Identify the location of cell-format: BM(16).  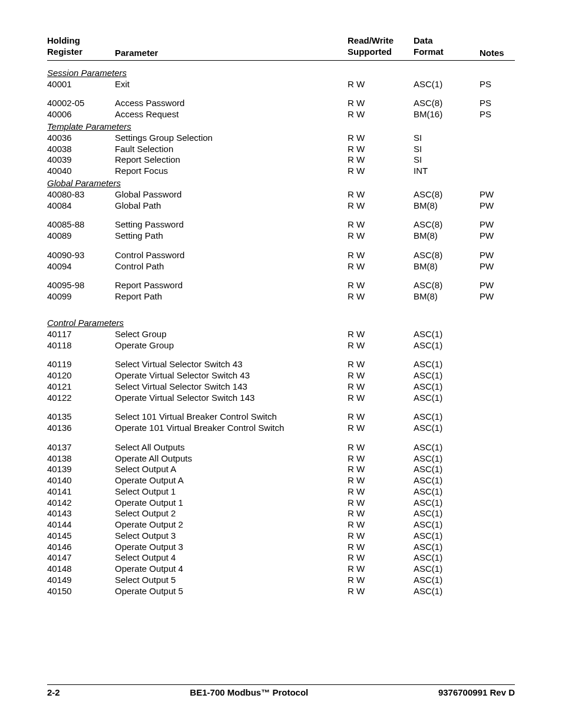
(447, 114).